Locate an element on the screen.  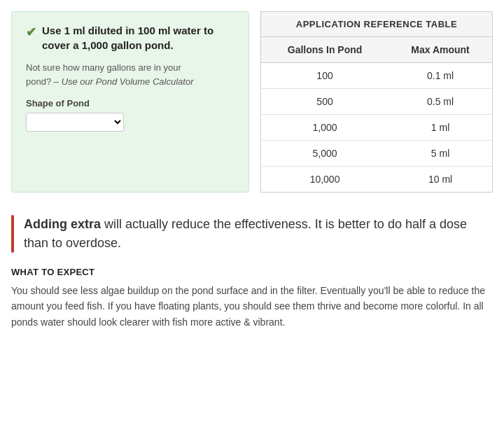
table-cell-amount: 1 ml is located at coordinates (440, 127).